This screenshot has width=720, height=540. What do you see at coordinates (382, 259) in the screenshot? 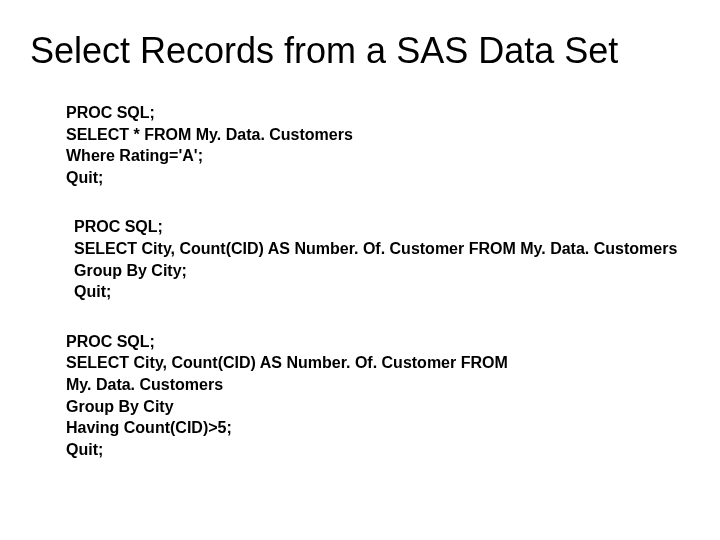
I see `code-block-2: PROC SQL; SELECT City, Count(CID) AS Num…` at bounding box center [382, 259].